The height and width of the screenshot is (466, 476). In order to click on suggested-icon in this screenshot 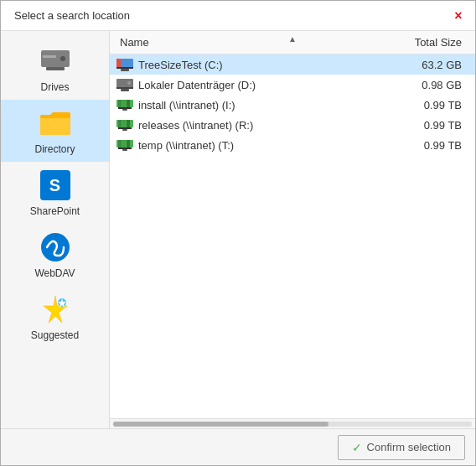, I will do `click(55, 309)`.